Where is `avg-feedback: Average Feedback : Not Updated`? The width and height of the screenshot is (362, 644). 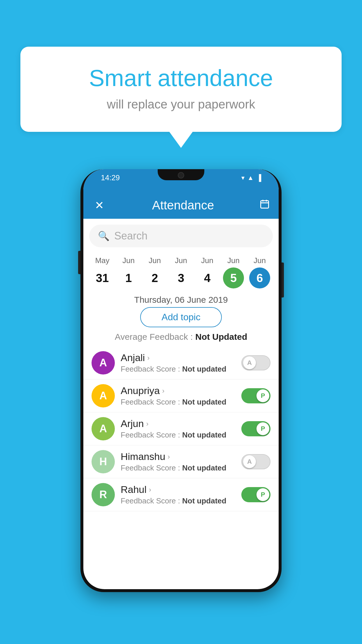
avg-feedback: Average Feedback : Not Updated is located at coordinates (181, 337).